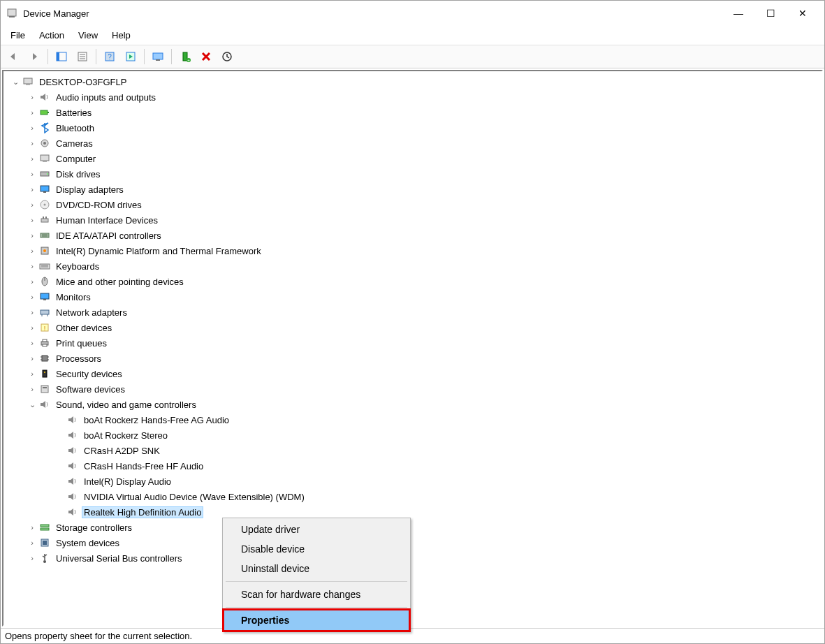 Image resolution: width=825 pixels, height=644 pixels. I want to click on tree-device: ›Realtek High Definition Audio, so click(412, 512).